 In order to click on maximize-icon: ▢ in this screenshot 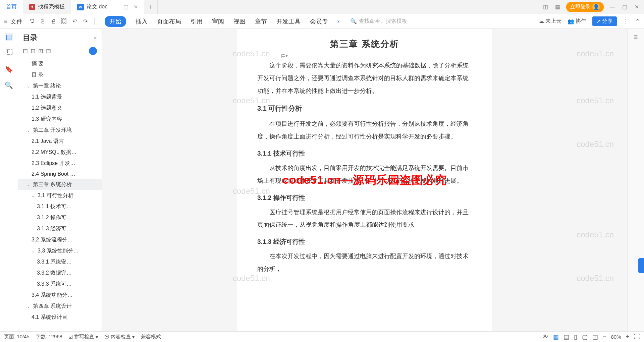, I will do `click(625, 7)`.